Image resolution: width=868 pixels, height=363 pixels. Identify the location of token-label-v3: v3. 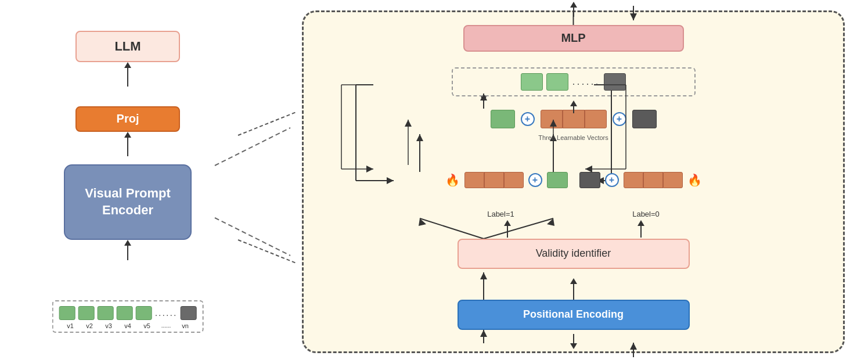
(109, 326).